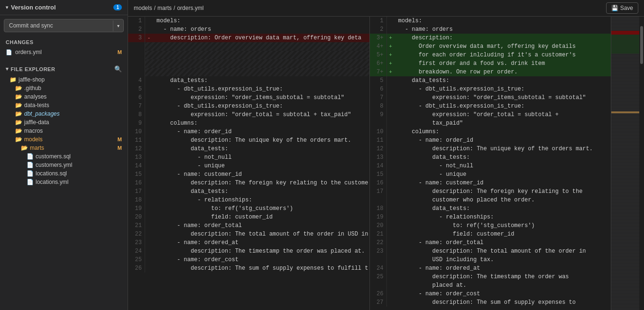  I want to click on scrollbar, so click(642, 163).